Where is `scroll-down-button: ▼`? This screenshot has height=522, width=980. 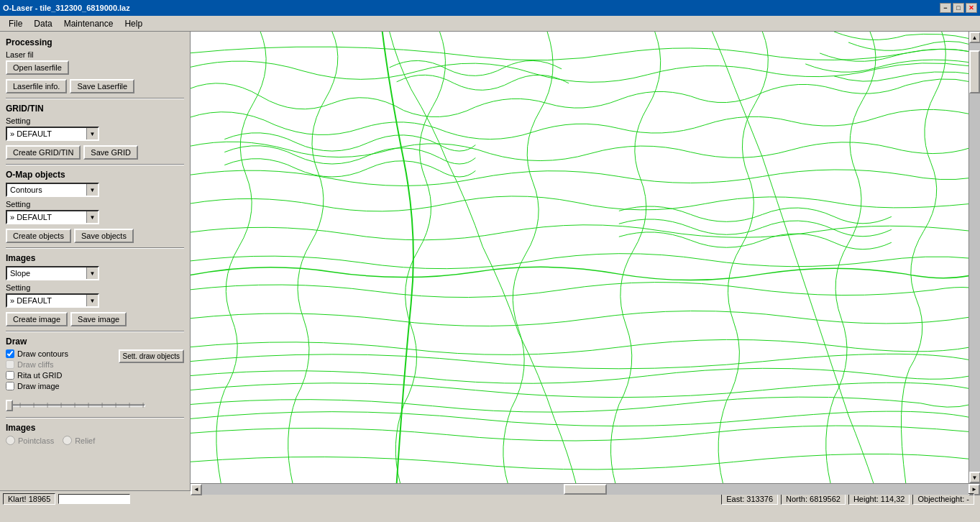 scroll-down-button: ▼ is located at coordinates (975, 477).